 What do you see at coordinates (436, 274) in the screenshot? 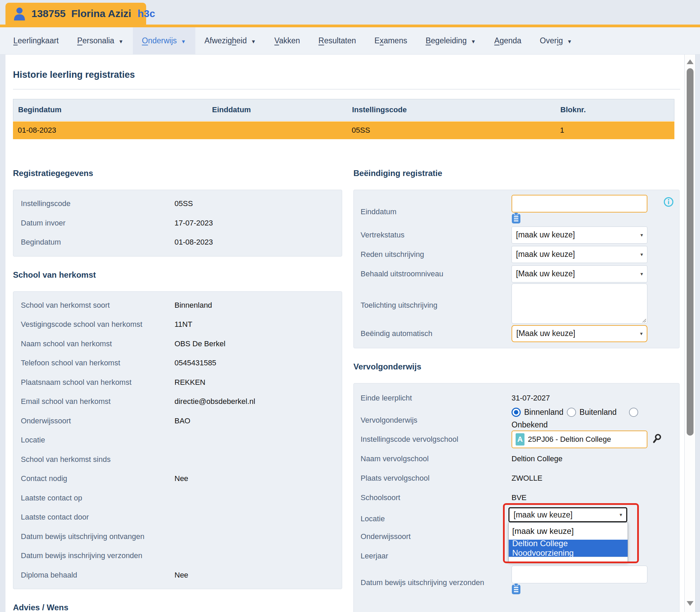
I see `field-label: Behaald uitstroomniveau` at bounding box center [436, 274].